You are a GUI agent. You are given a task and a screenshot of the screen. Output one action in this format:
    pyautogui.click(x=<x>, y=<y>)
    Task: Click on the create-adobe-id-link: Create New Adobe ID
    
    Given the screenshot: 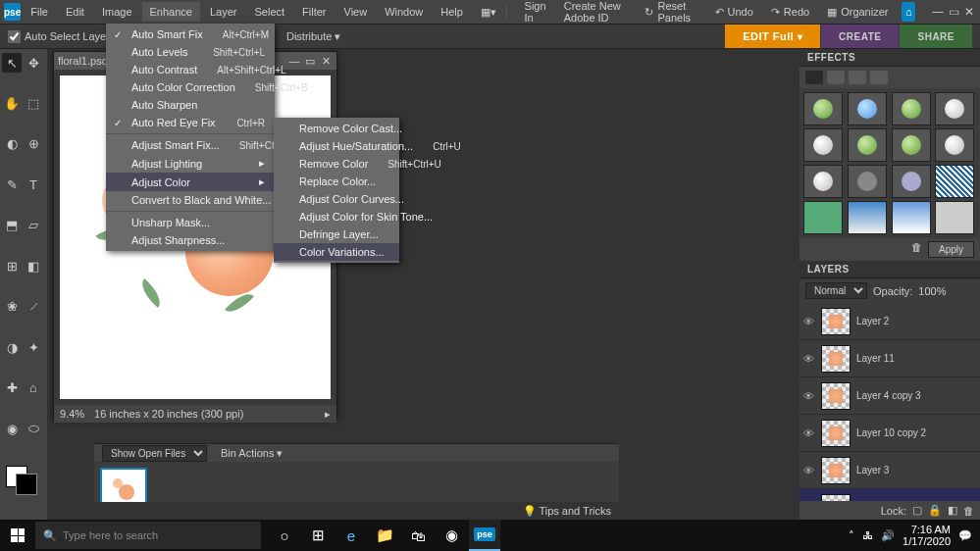 What is the action you would take?
    pyautogui.click(x=598, y=14)
    